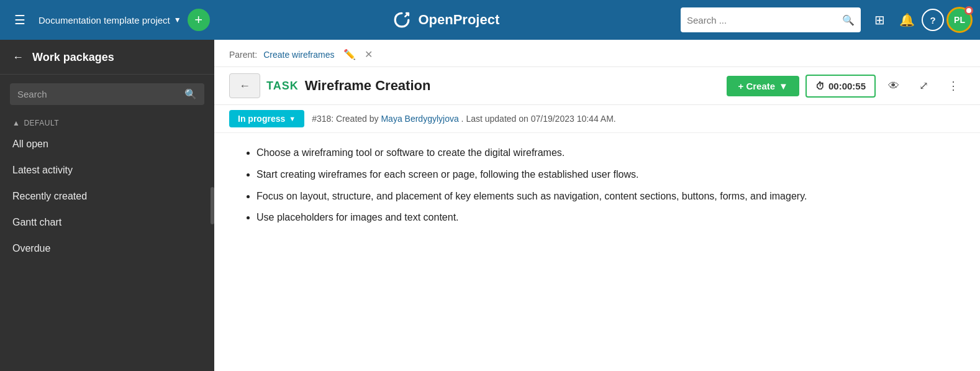  Describe the element at coordinates (969, 11) in the screenshot. I see `avatar-badge` at that location.